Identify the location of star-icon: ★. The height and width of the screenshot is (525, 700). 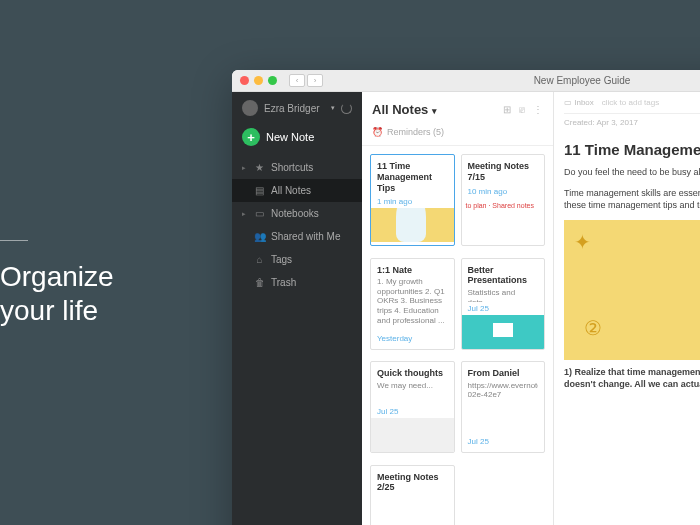
(260, 168).